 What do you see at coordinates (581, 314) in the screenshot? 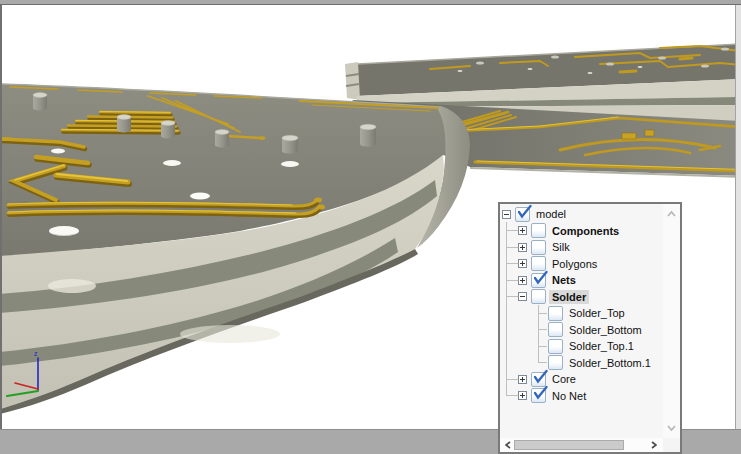
I see `tree-item-solder-top: Solder_Top` at bounding box center [581, 314].